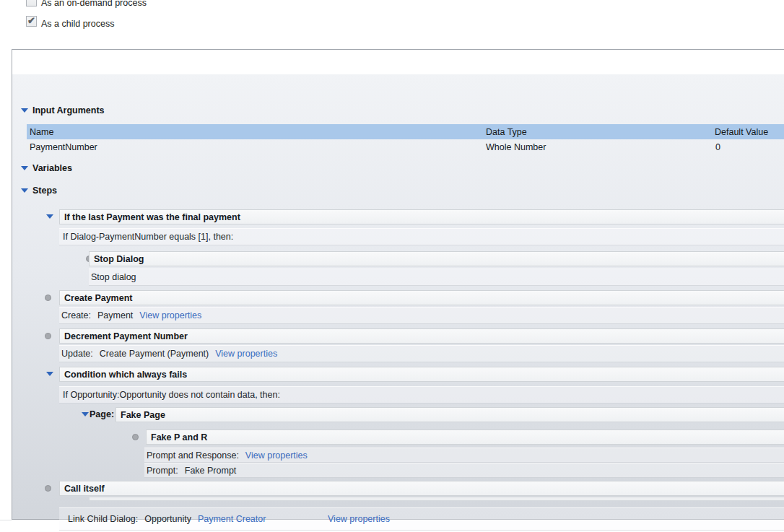 The height and width of the screenshot is (532, 784). I want to click on step-condition-always-fails: Condition which always fails, so click(422, 374).